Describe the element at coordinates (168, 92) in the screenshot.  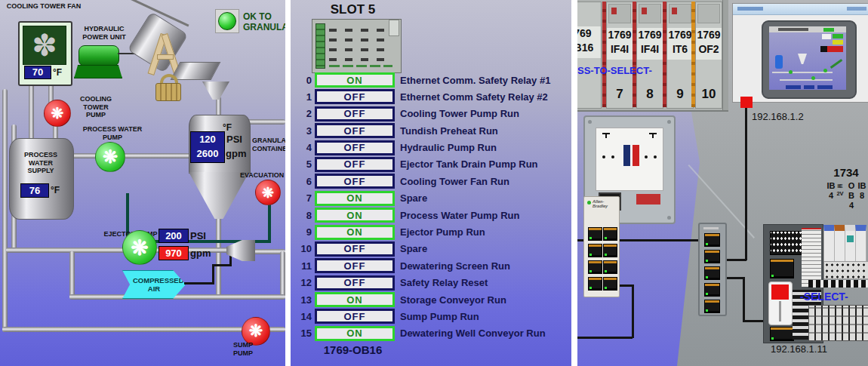
I see `lock-icon-body` at that location.